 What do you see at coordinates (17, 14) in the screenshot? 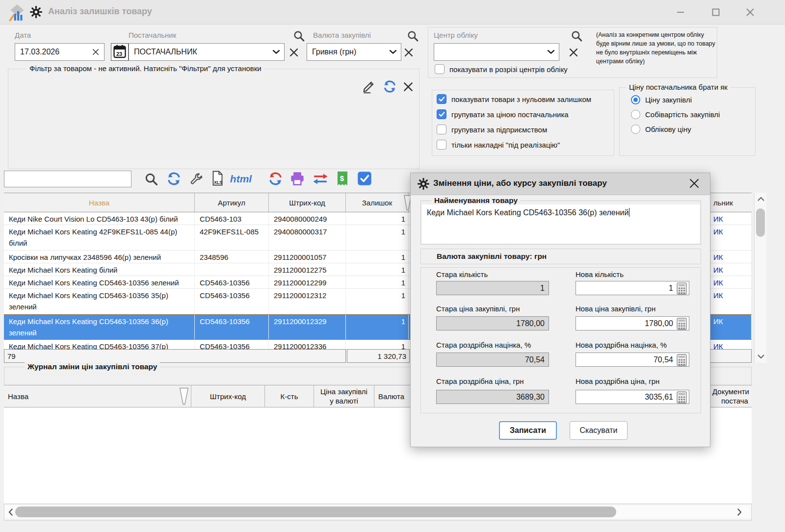
I see `app-logo-icon` at bounding box center [17, 14].